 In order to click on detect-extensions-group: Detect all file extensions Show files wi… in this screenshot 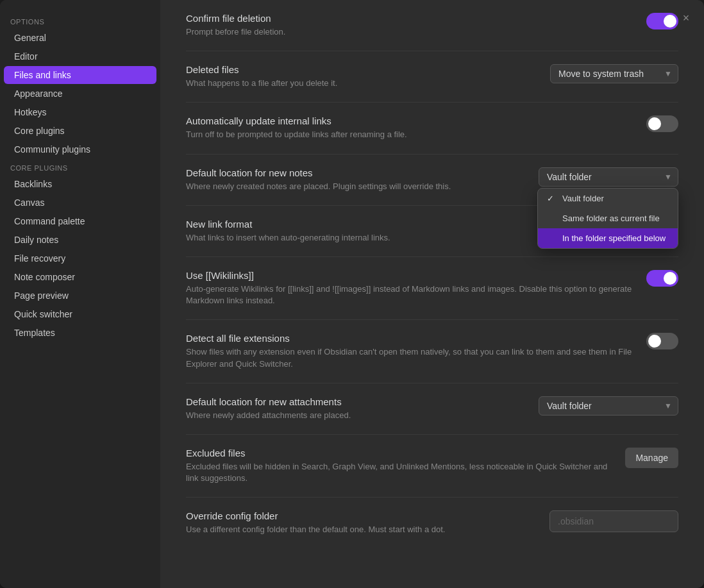, I will do `click(432, 351)`.